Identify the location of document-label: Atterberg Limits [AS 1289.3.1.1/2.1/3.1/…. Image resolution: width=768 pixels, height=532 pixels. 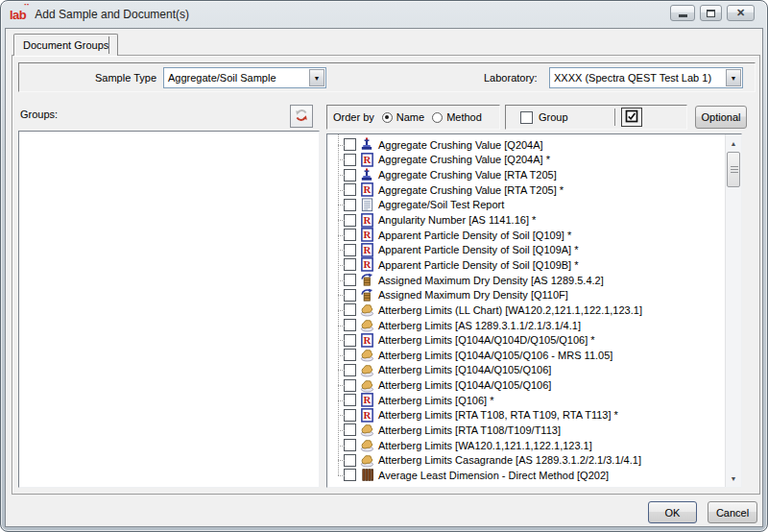
(480, 326).